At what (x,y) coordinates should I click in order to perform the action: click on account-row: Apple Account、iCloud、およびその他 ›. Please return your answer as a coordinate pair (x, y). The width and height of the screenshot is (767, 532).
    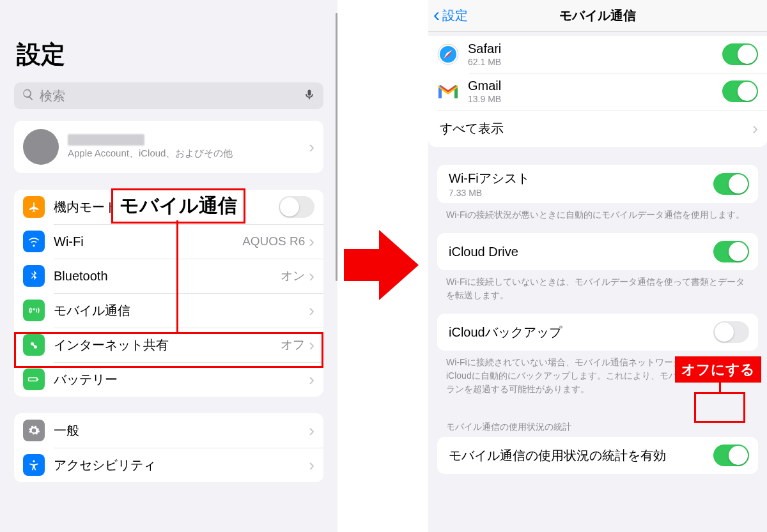
    Looking at the image, I should click on (169, 147).